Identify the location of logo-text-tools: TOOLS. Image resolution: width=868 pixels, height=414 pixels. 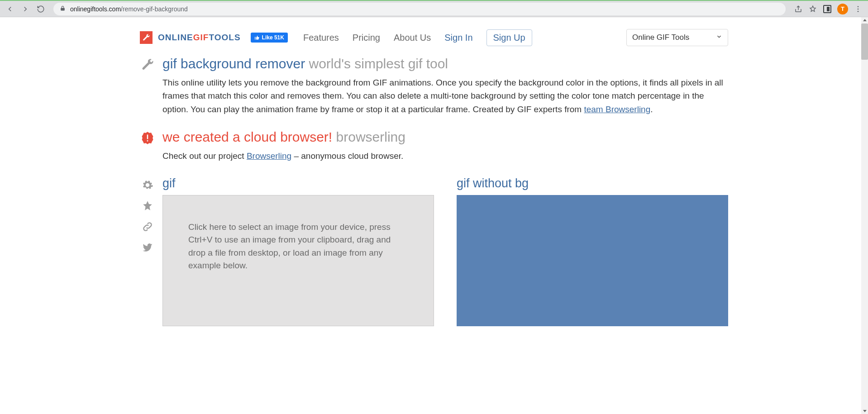
(224, 37).